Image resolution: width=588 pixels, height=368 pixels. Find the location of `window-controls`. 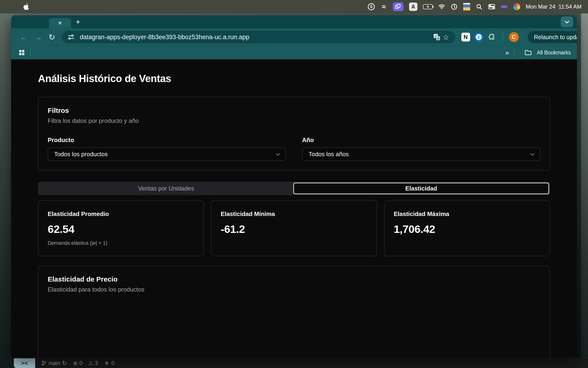

window-controls is located at coordinates (29, 22).